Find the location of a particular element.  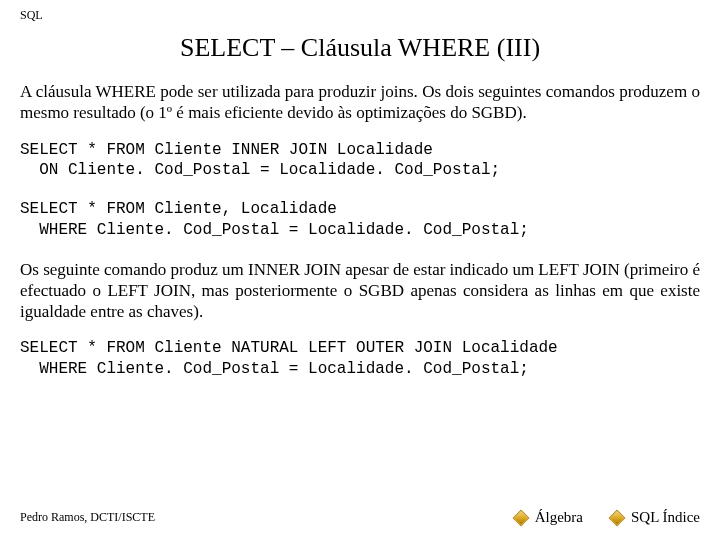

nav-link-label: Álgebra is located at coordinates (559, 518).